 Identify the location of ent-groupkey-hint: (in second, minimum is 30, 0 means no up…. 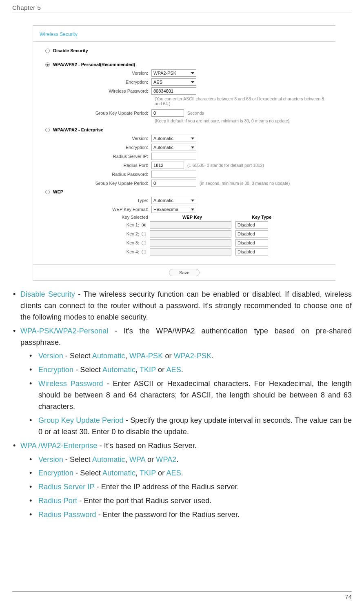
(243, 183).